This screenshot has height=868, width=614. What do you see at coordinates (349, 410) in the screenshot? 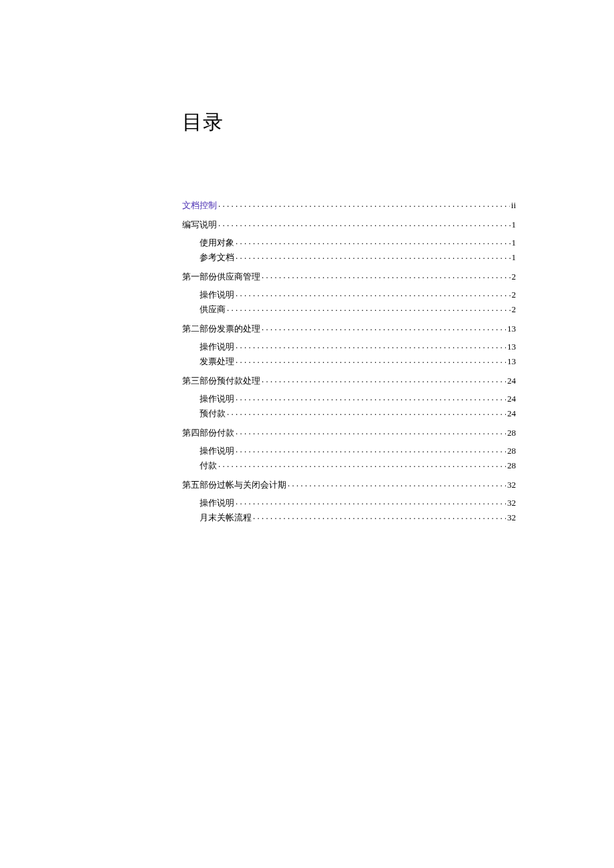
I see `toc-entry: 预付款24` at bounding box center [349, 410].